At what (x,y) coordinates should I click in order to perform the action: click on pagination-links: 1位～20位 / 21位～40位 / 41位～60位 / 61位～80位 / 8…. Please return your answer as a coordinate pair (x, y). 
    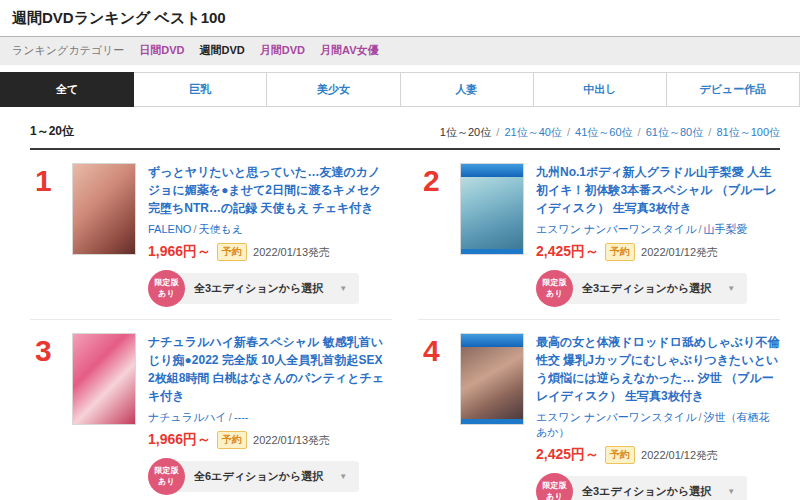
    Looking at the image, I should click on (610, 132).